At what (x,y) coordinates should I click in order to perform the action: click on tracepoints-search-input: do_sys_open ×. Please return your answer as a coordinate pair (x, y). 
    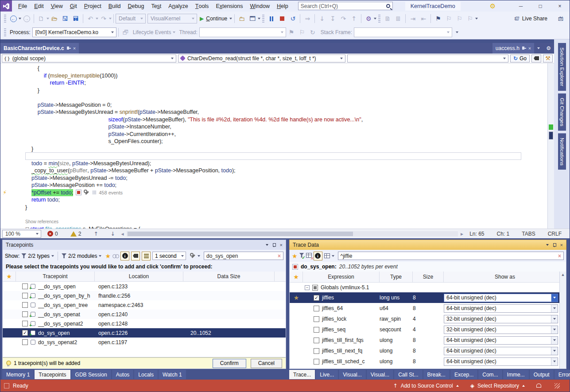
    Looking at the image, I should click on (244, 256).